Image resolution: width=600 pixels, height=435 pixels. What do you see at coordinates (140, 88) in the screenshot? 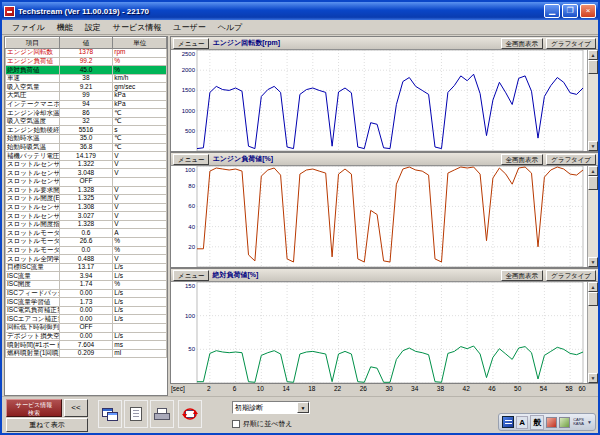
I see `unit-cell: gm/sec` at bounding box center [140, 88].